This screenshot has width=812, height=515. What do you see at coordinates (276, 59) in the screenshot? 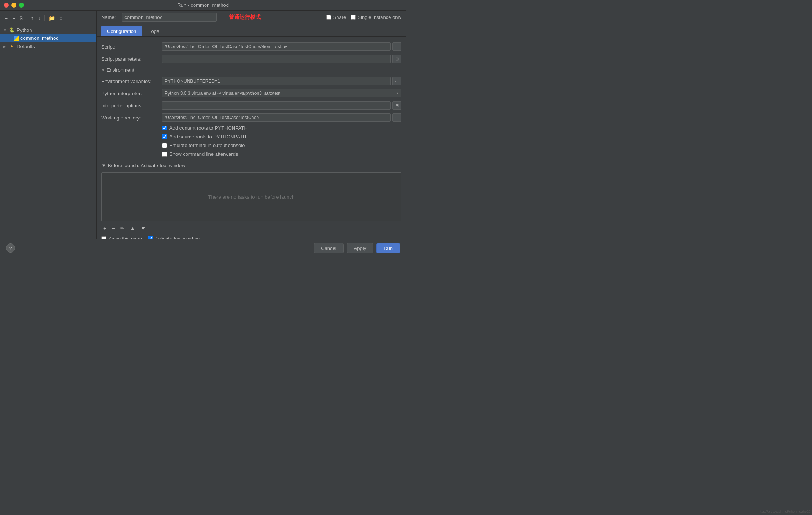
I see `script-params-input` at bounding box center [276, 59].